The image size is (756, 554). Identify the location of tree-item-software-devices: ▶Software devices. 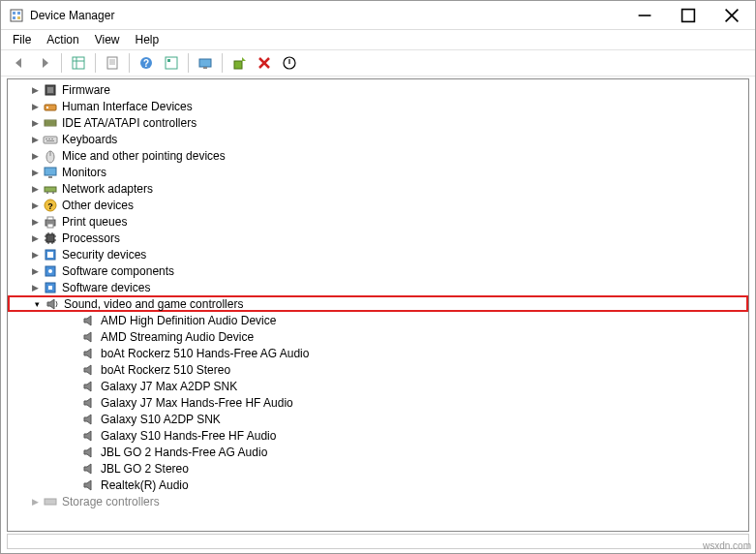
(378, 287).